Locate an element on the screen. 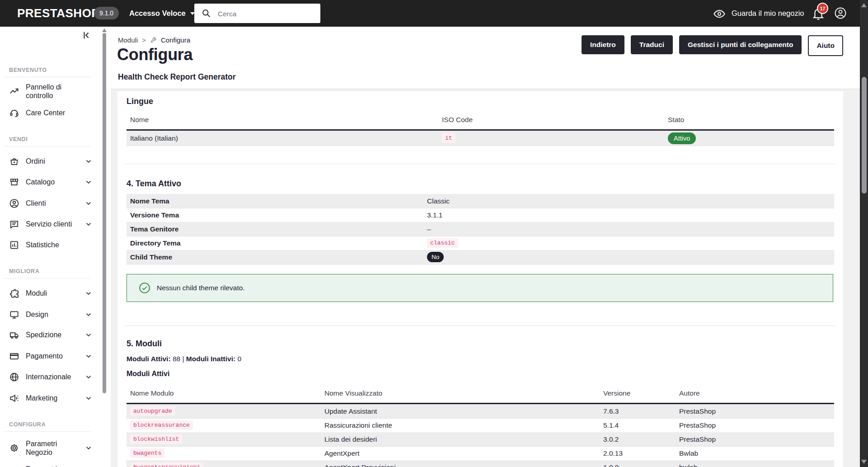 The width and height of the screenshot is (868, 467). customer-icon is located at coordinates (14, 203).